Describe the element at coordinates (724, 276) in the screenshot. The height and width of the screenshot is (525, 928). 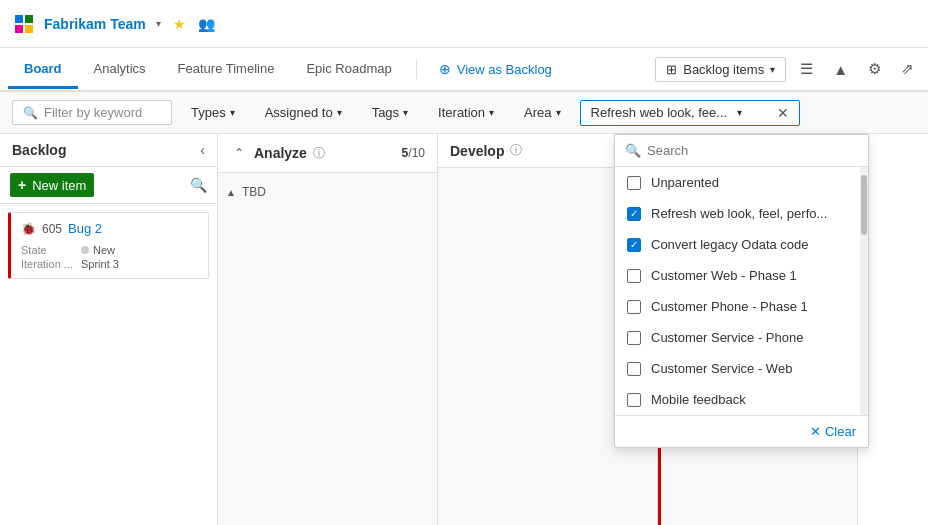
I see `dropdown-label-customer-web: Customer Web - Phase 1` at that location.